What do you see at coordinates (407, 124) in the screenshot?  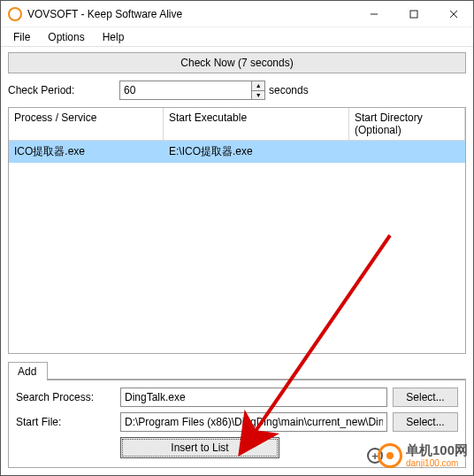 I see `col-directory-header: Start Directory (Optional)` at bounding box center [407, 124].